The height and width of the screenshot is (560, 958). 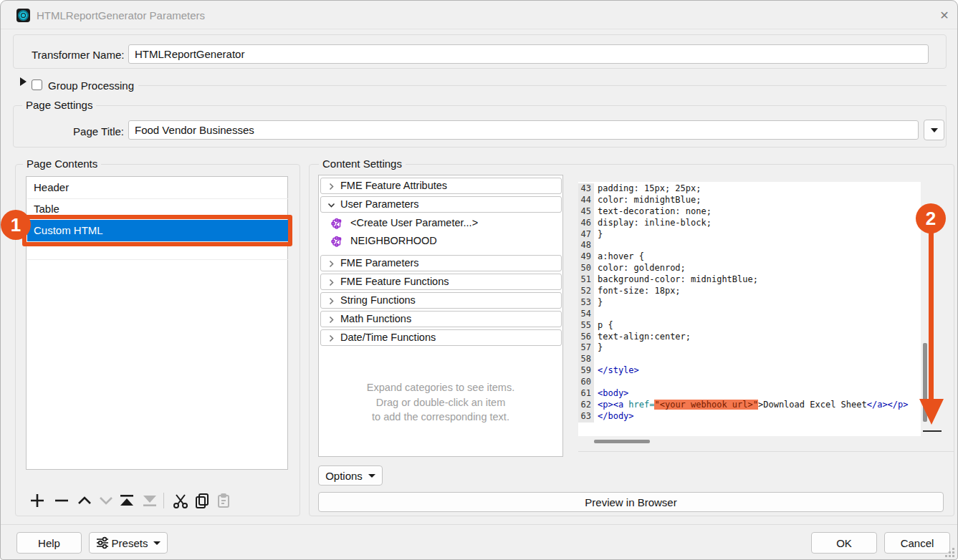 What do you see at coordinates (586, 212) in the screenshot?
I see `line-number: 45` at bounding box center [586, 212].